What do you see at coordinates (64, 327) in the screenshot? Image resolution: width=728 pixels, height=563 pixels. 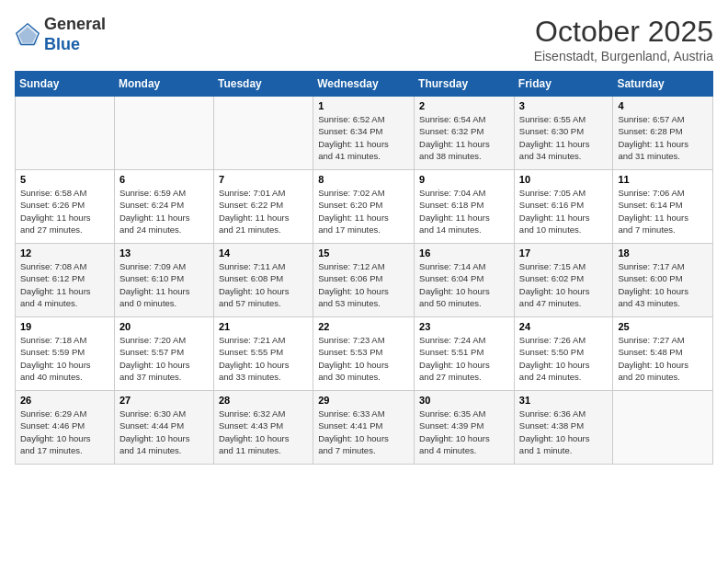 I see `day-number: 19` at bounding box center [64, 327].